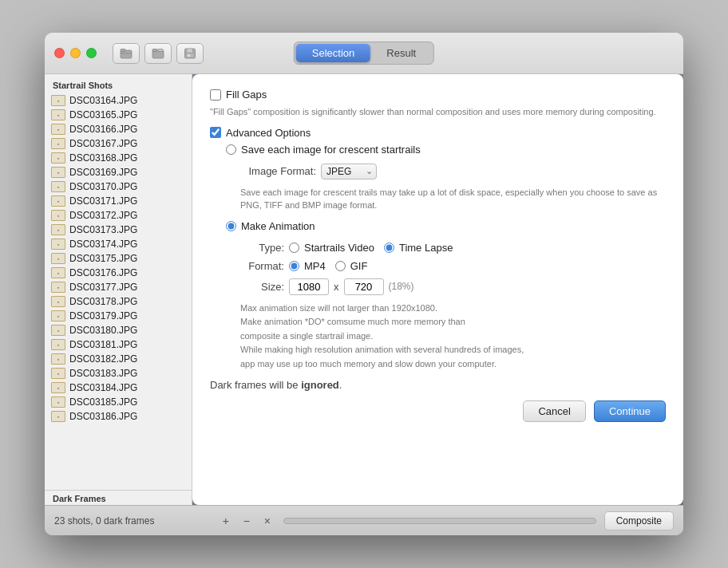 This screenshot has height=568, width=728. What do you see at coordinates (349, 172) in the screenshot?
I see `image-format-select: JPEG PNG TIFF BMP` at bounding box center [349, 172].